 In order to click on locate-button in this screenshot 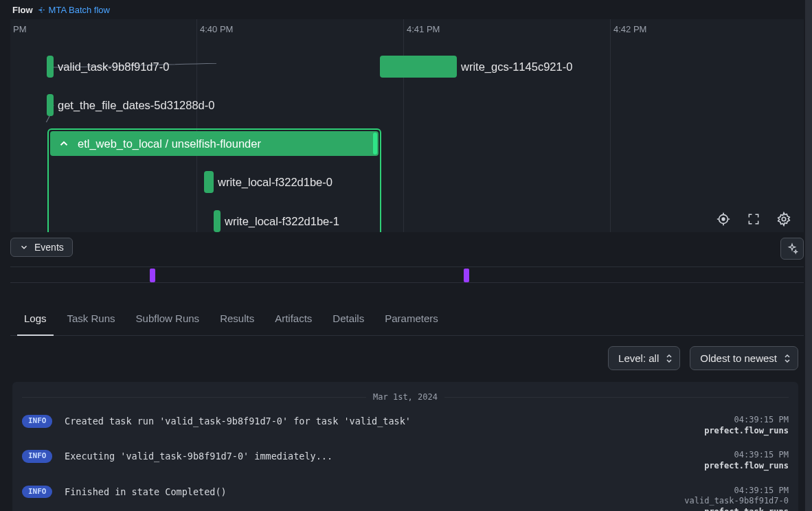, I will do `click(723, 219)`.